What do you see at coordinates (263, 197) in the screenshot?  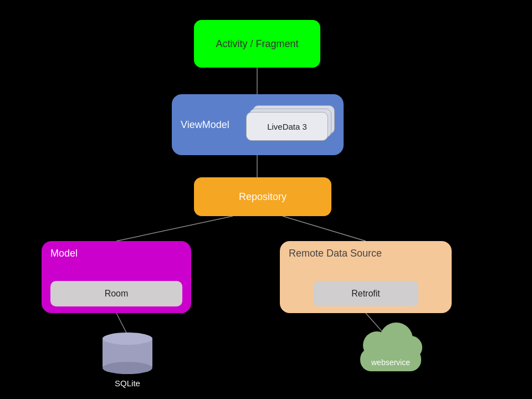 I see `repository-label: Repository` at bounding box center [263, 197].